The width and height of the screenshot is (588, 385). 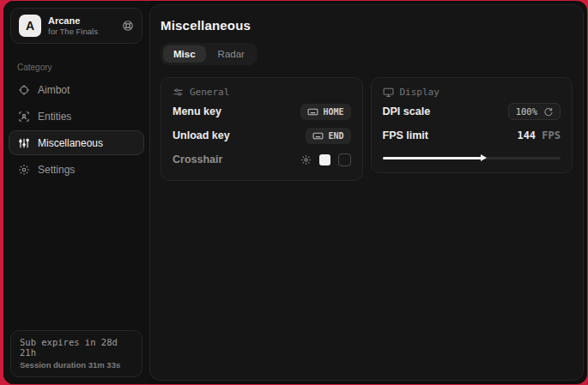 What do you see at coordinates (24, 143) in the screenshot?
I see `sliders-icon` at bounding box center [24, 143].